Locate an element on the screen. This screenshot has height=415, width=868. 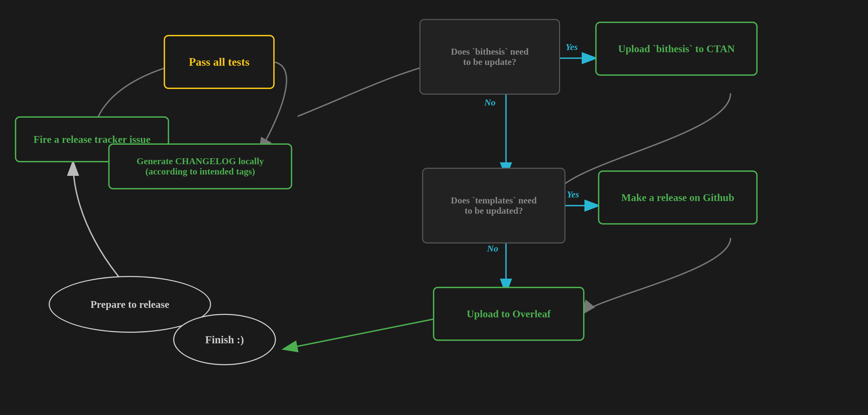
does-bithesis-node: Does `bithesis` need to be update? is located at coordinates (490, 57).